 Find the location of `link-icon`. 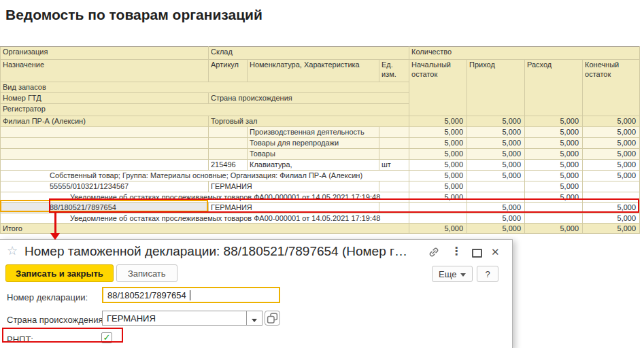

link-icon is located at coordinates (434, 254).